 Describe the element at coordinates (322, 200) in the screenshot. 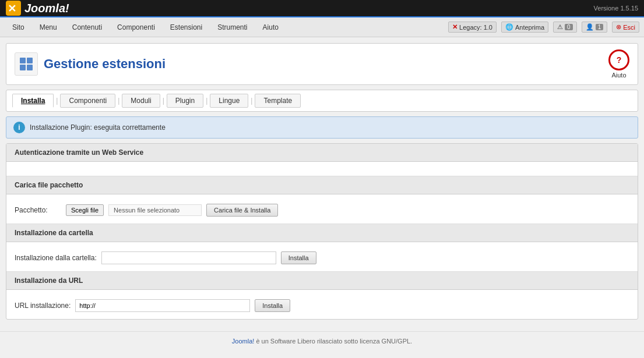

I see `section-upload: Carica file pacchetto Pacchetto: Scegli …` at that location.